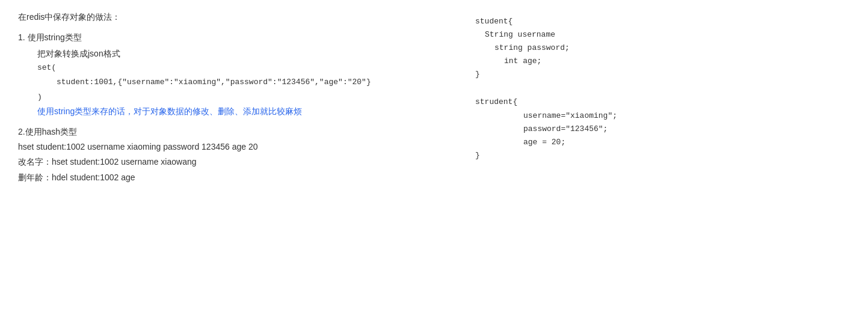  I want to click on hset-line2: 改名字：hset student:1002 username xiaowang, so click(217, 162).